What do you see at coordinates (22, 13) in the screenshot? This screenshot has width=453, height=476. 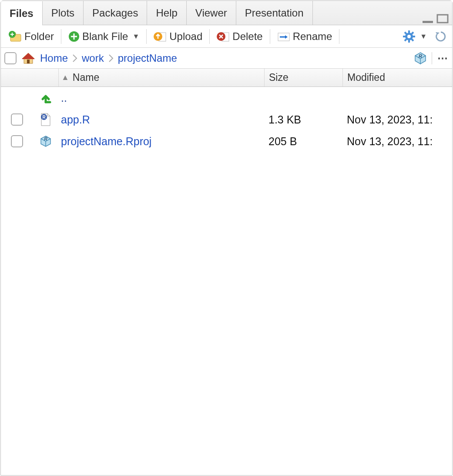 I see `tab-files: Files` at bounding box center [22, 13].